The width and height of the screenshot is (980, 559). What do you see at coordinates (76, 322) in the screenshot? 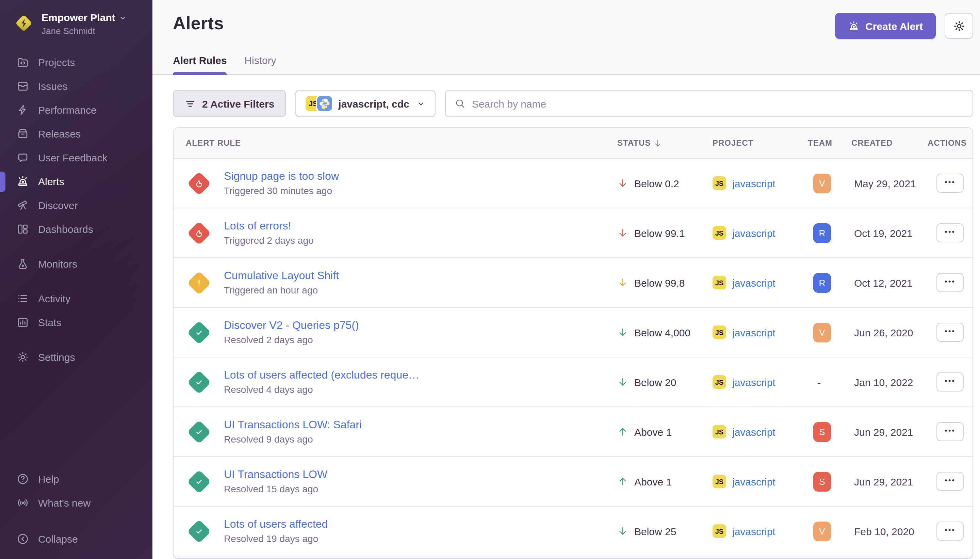
I see `sidebar-item-stats: Stats` at bounding box center [76, 322].